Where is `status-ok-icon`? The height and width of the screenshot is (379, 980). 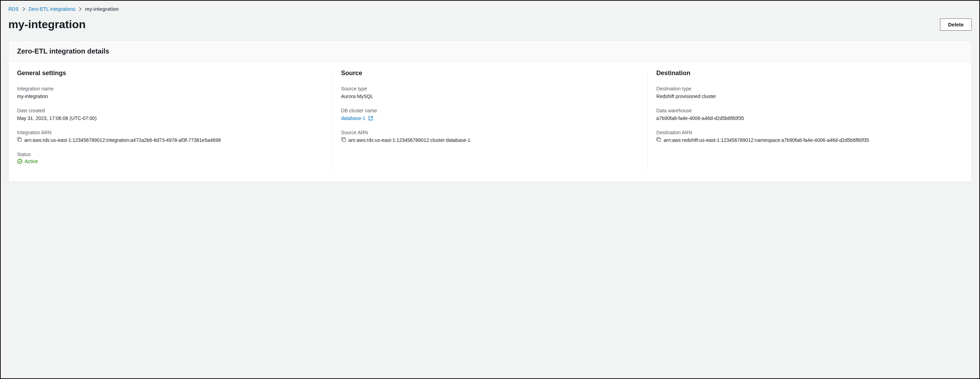
status-ok-icon is located at coordinates (20, 161).